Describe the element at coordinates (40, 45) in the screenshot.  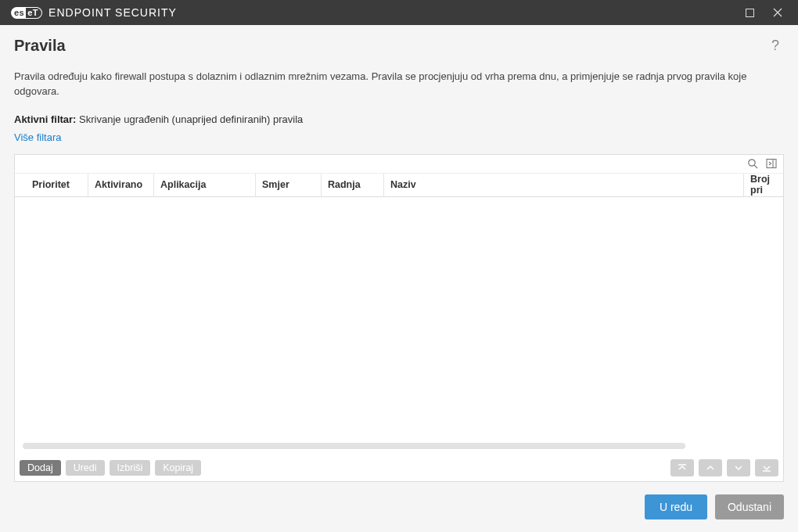
I see `page-title: Pravila` at that location.